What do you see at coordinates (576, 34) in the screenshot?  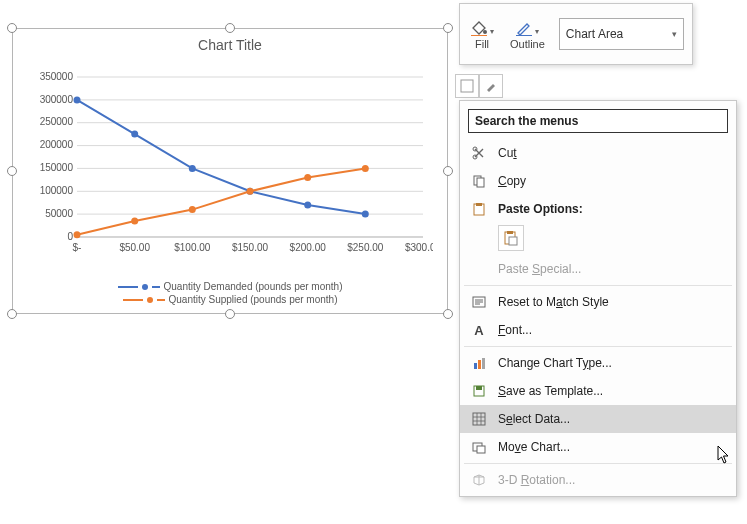 I see `mini-toolbar: ▾ Fill ▾ Outline Chart Area ▾` at bounding box center [576, 34].